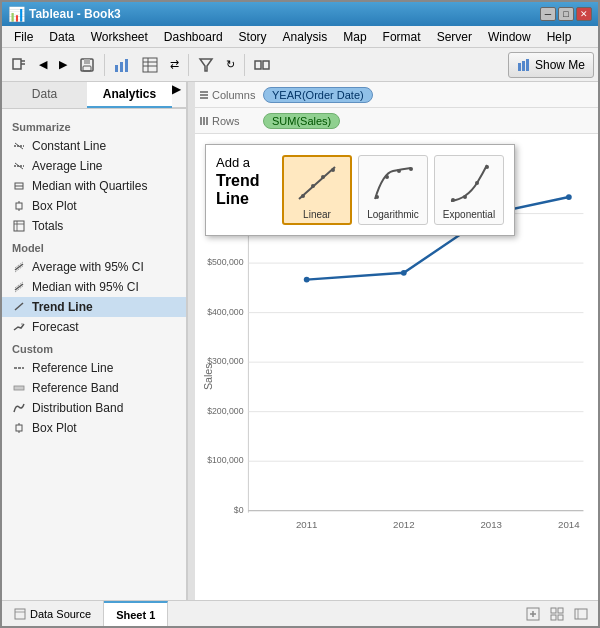 The height and width of the screenshot is (628, 600). I want to click on menu-worksheet: Worksheet, so click(120, 37).